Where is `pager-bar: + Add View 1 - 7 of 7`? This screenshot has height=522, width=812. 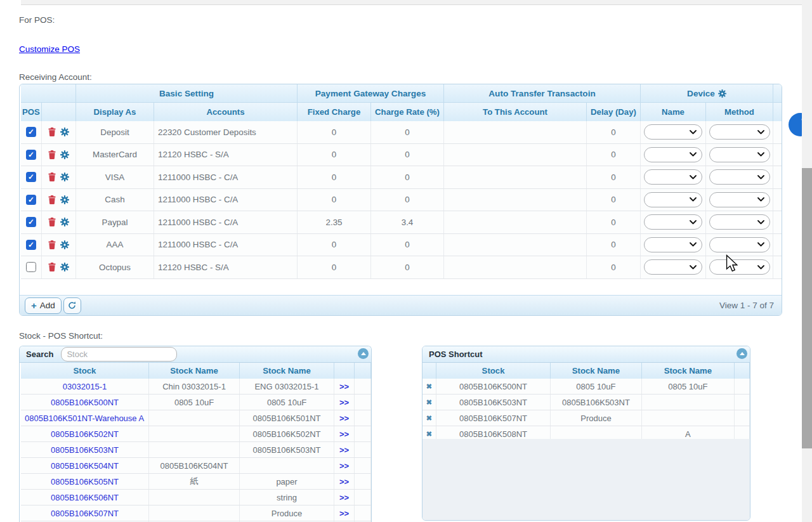 pager-bar: + Add View 1 - 7 of 7 is located at coordinates (401, 305).